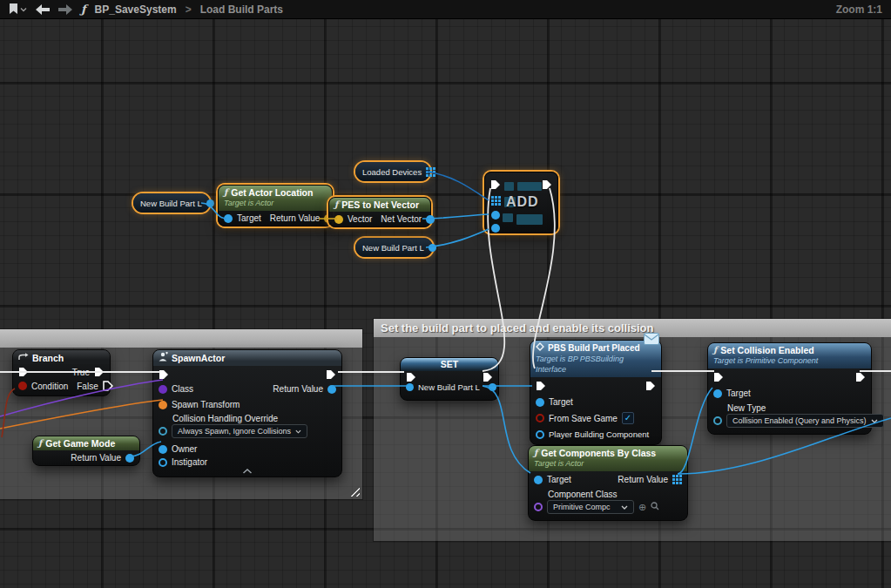 Image resolution: width=891 pixels, height=588 pixels. Describe the element at coordinates (430, 220) in the screenshot. I see `net-vector-out-pin` at that location.